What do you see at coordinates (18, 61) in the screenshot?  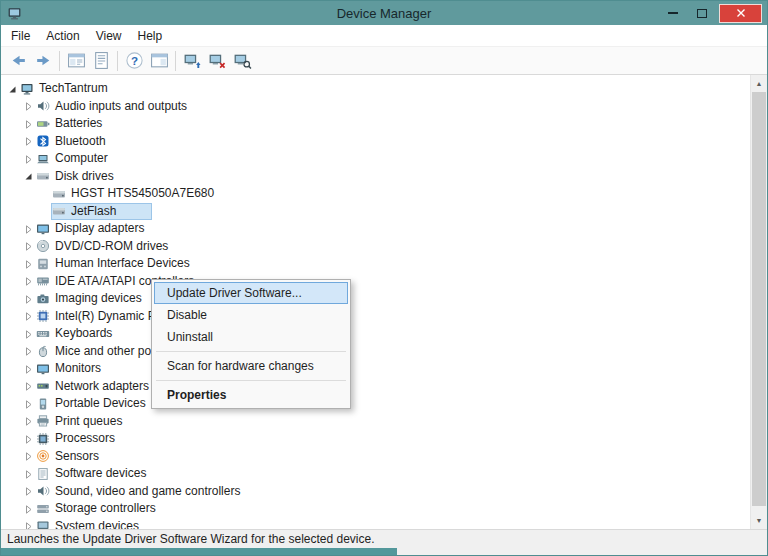 I see `back-icon` at bounding box center [18, 61].